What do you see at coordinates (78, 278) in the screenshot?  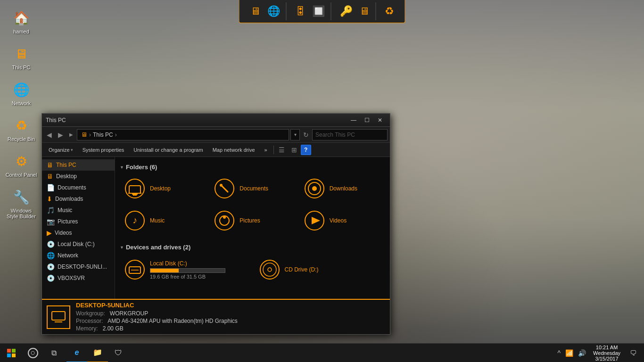 I see `sidebar-item-vboxsvr: 💿 VBOXSVR` at bounding box center [78, 278].